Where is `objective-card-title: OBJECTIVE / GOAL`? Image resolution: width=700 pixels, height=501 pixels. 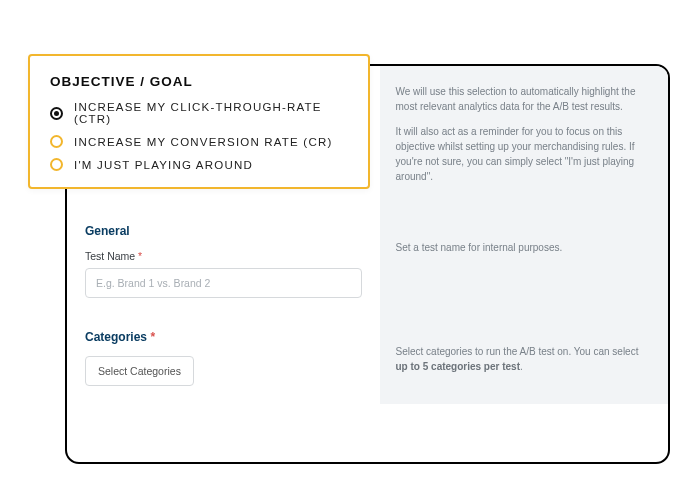
objective-card-title: OBJECTIVE / GOAL is located at coordinates (199, 82).